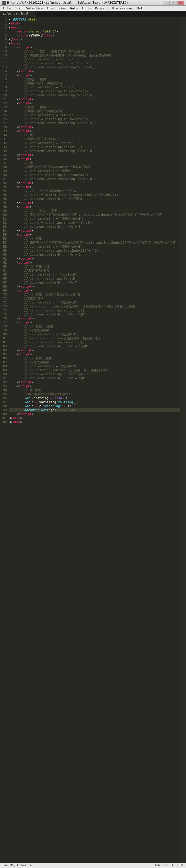 Image resolution: width=186 pixels, height=868 pixels. What do you see at coordinates (164, 865) in the screenshot?
I see `status-tabsize: Tab Size: 4` at bounding box center [164, 865].